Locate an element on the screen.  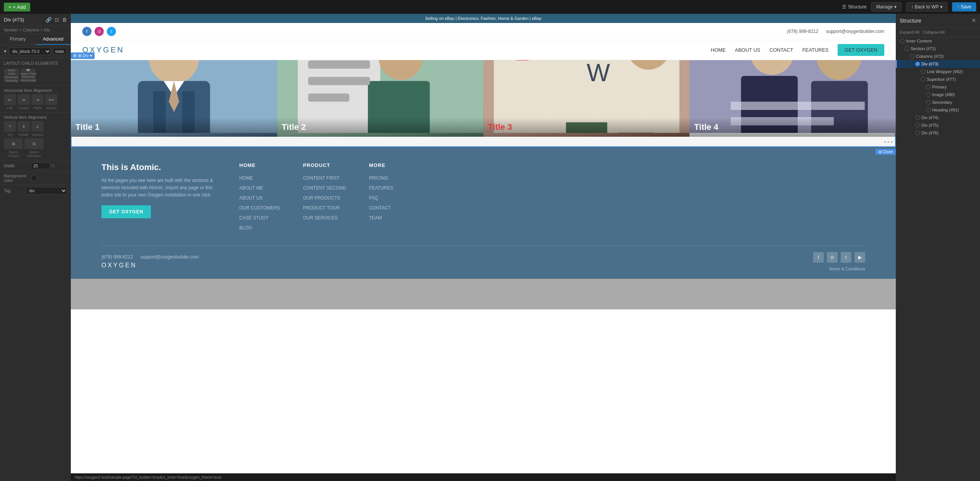
expand-all-button: Expand All is located at coordinates (910, 32).